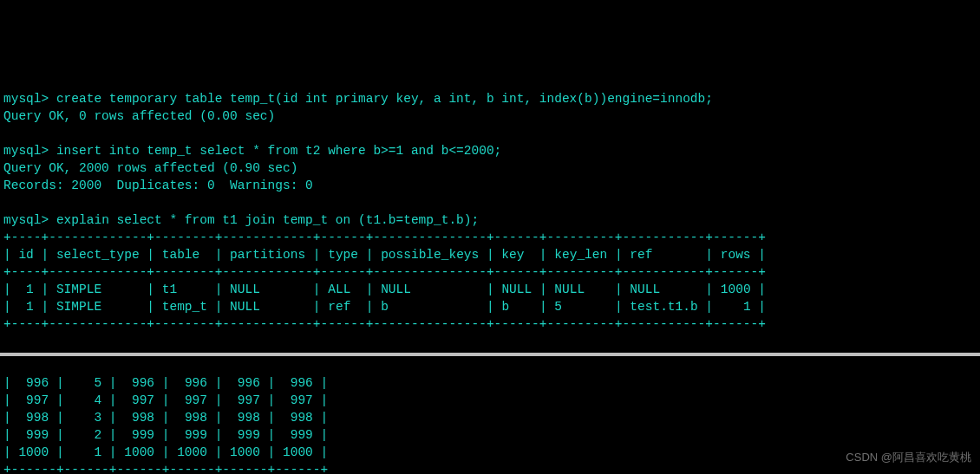  I want to click on cell: 4, so click(97, 400).